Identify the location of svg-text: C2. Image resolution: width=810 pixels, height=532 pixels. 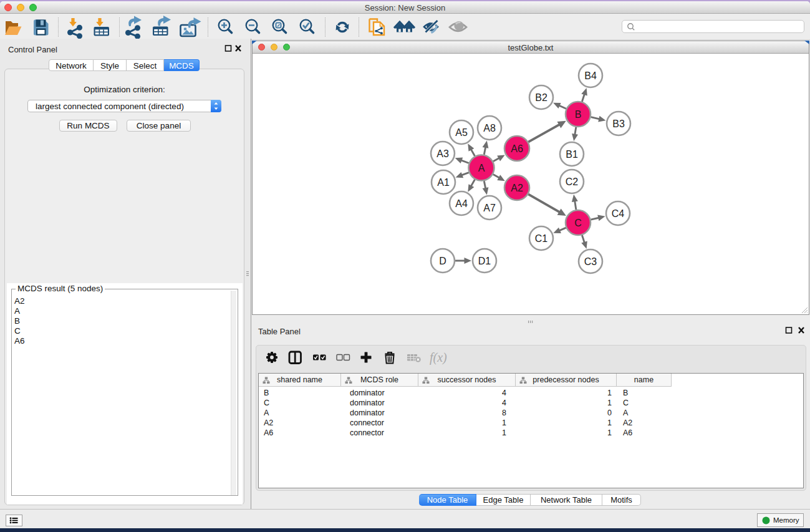
(572, 182).